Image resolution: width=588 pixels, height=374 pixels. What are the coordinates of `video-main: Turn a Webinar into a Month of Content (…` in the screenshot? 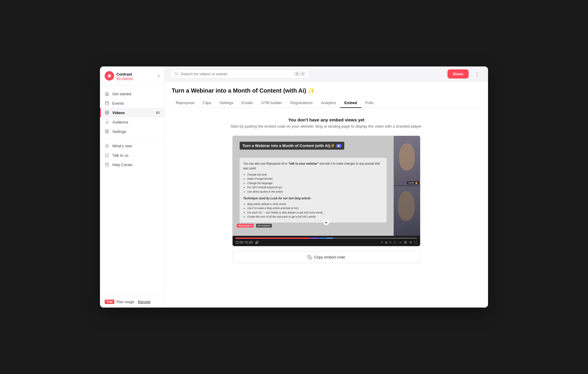 It's located at (313, 186).